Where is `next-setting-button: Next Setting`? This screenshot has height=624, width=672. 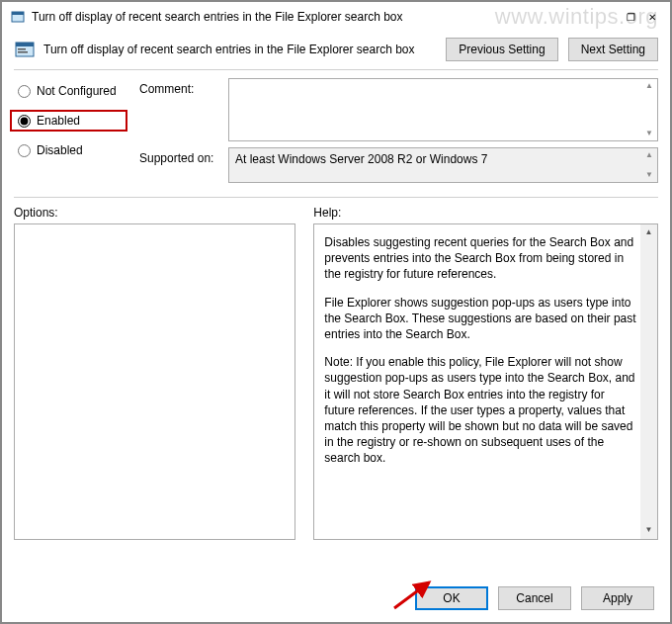
next-setting-button: Next Setting is located at coordinates (613, 49).